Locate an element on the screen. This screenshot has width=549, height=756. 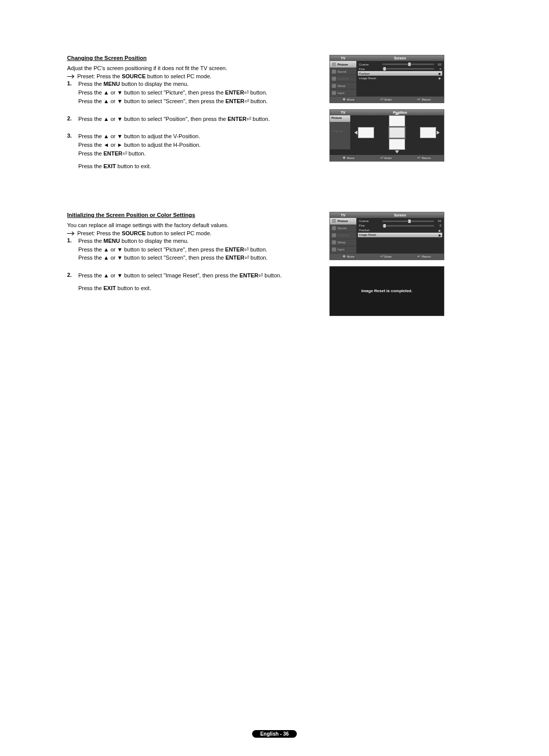
intro-text: Adjust the PC's screen positioning if it… is located at coordinates (189, 68).